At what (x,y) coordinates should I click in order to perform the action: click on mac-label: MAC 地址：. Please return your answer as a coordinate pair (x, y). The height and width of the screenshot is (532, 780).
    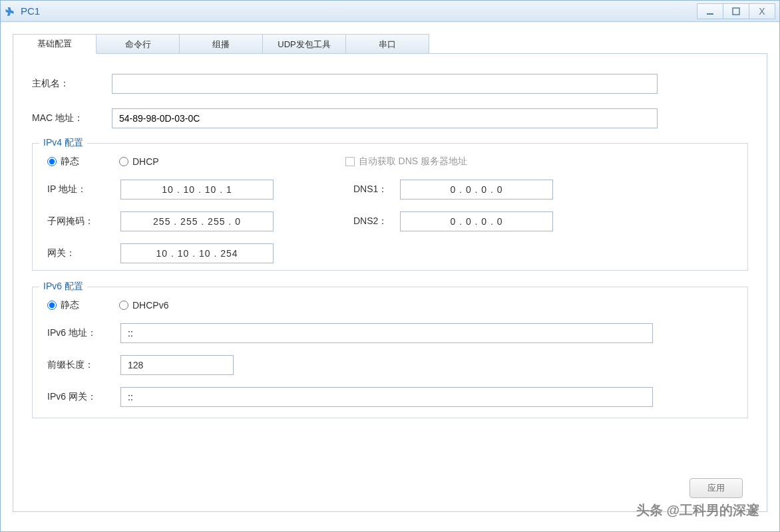
    Looking at the image, I should click on (72, 118).